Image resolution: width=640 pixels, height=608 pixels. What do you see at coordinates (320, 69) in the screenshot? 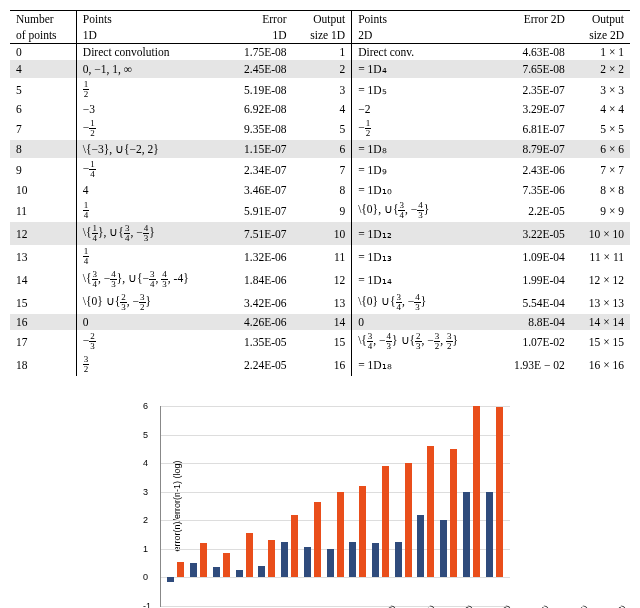
I see `table-row: 40, −1, 1, ∞2.45E-082= 1D₄7.65E-082 × 2` at bounding box center [320, 69].